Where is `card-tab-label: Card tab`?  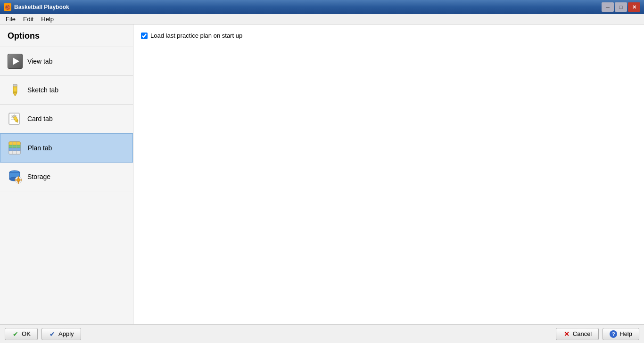 card-tab-label: Card tab is located at coordinates (40, 119).